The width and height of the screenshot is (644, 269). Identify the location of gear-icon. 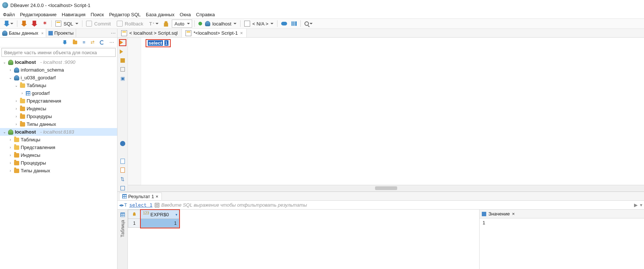
(123, 144).